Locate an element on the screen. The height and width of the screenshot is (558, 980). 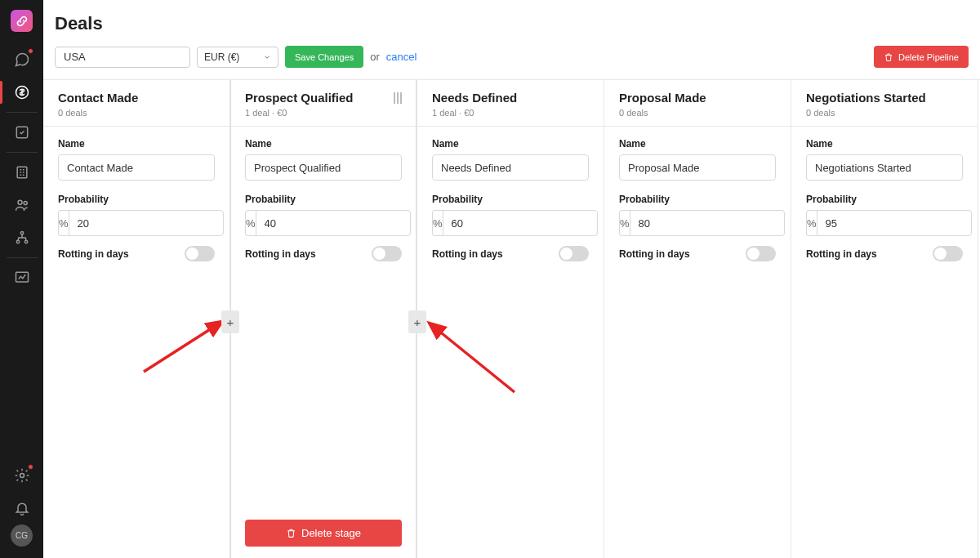
delete-pipeline-button: Delete Pipeline is located at coordinates (921, 57).